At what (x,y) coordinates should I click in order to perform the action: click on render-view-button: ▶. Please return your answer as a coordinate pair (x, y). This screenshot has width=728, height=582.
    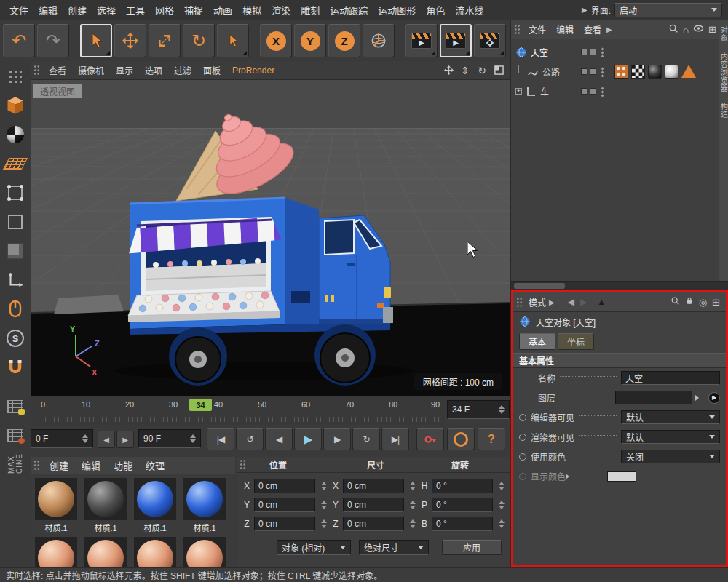
    Looking at the image, I should click on (422, 41).